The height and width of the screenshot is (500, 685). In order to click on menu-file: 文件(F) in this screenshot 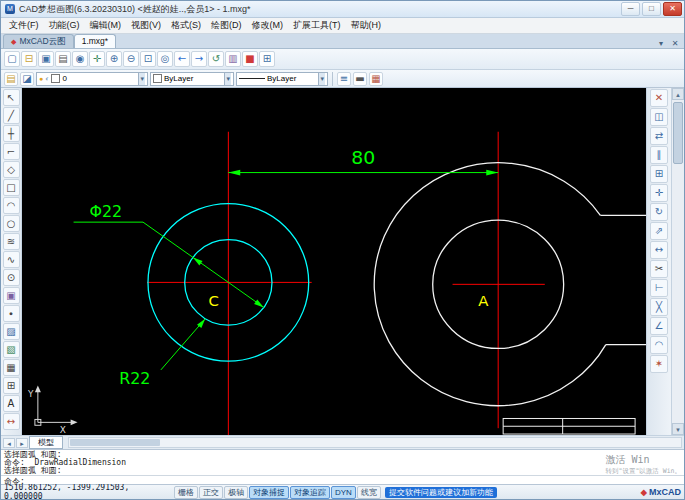, I will do `click(24, 26)`.